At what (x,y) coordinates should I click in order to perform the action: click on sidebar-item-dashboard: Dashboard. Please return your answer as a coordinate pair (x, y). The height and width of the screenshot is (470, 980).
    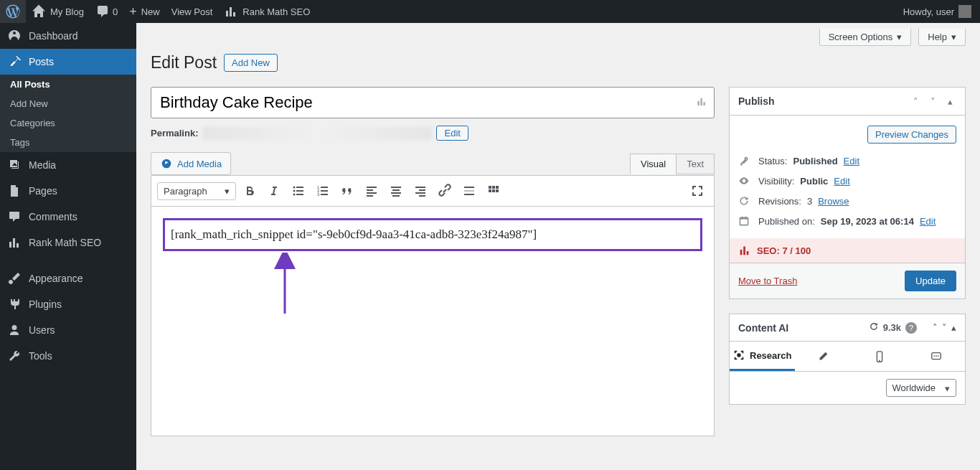
    Looking at the image, I should click on (68, 36).